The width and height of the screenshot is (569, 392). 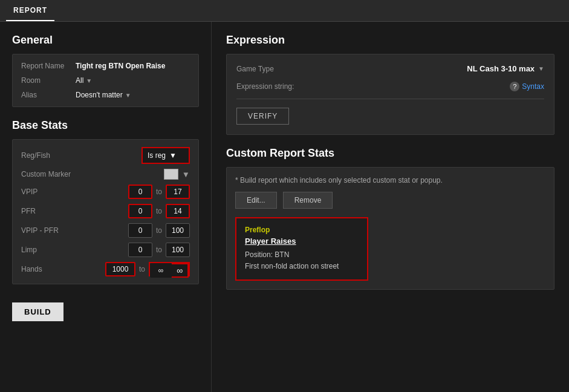 What do you see at coordinates (120, 66) in the screenshot?
I see `report-name-value: Tight reg BTN Open Raise` at bounding box center [120, 66].